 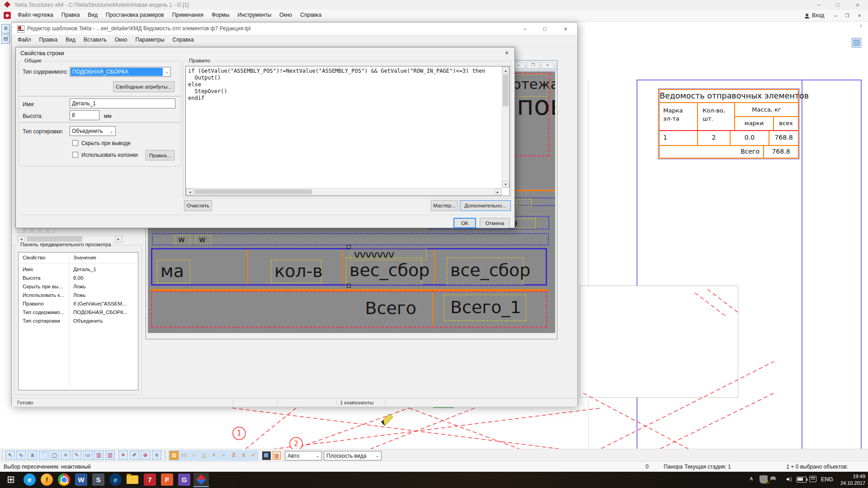 What do you see at coordinates (342, 308) in the screenshot?
I see `cell-vsego: Всего` at bounding box center [342, 308].